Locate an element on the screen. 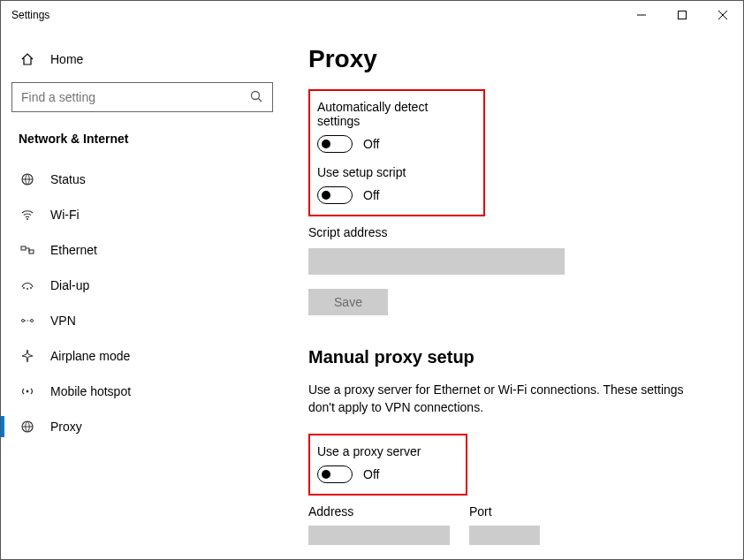 The width and height of the screenshot is (744, 560). auto-detect-toggle-row: Off is located at coordinates (395, 144).